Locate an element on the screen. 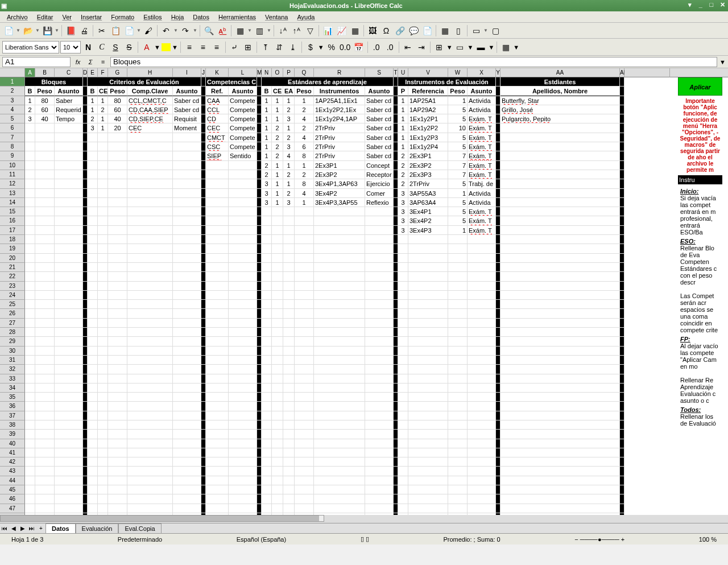 This screenshot has width=728, height=565. cell: Butterfly, Star is located at coordinates (560, 101).